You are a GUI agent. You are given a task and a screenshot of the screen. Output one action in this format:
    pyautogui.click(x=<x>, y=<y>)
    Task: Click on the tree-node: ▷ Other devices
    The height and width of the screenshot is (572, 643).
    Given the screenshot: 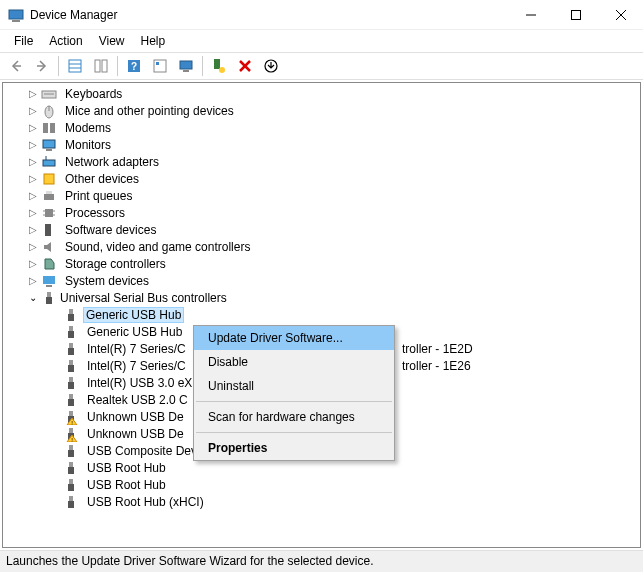 What is the action you would take?
    pyautogui.click(x=324, y=178)
    